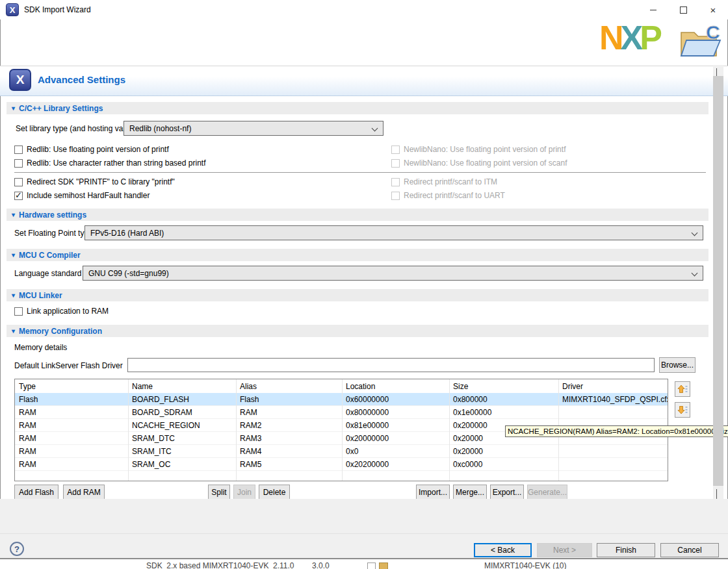 The width and height of the screenshot is (728, 569). What do you see at coordinates (360, 173) in the screenshot?
I see `checkbox-group-divider` at bounding box center [360, 173].